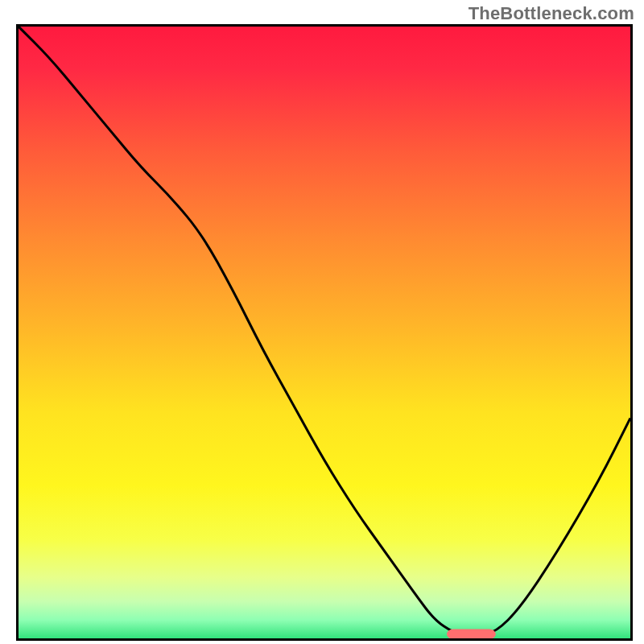 This screenshot has width=644, height=644. What do you see at coordinates (472, 634) in the screenshot?
I see `optimal-zone-marker` at bounding box center [472, 634].